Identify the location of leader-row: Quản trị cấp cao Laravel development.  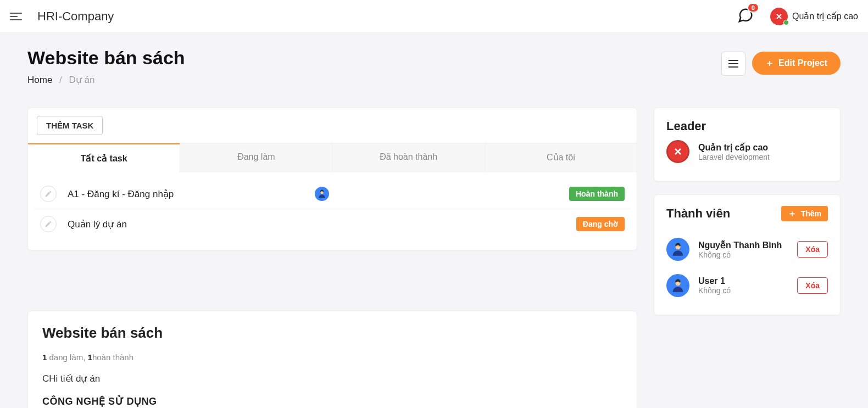
(747, 152).